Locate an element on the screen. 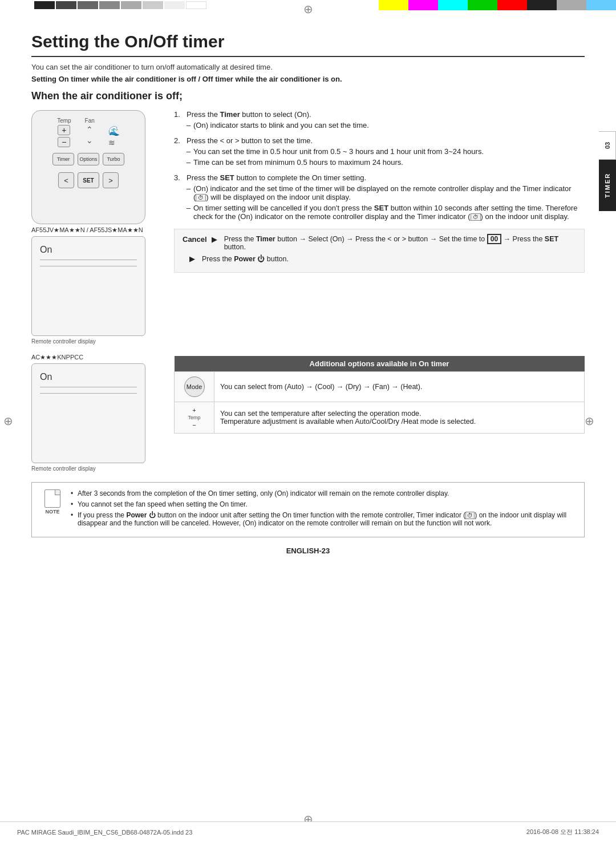 The height and width of the screenshot is (842, 616). step-2-sub-1: You can set the time in 0.5 hour unit fr… is located at coordinates (386, 152).